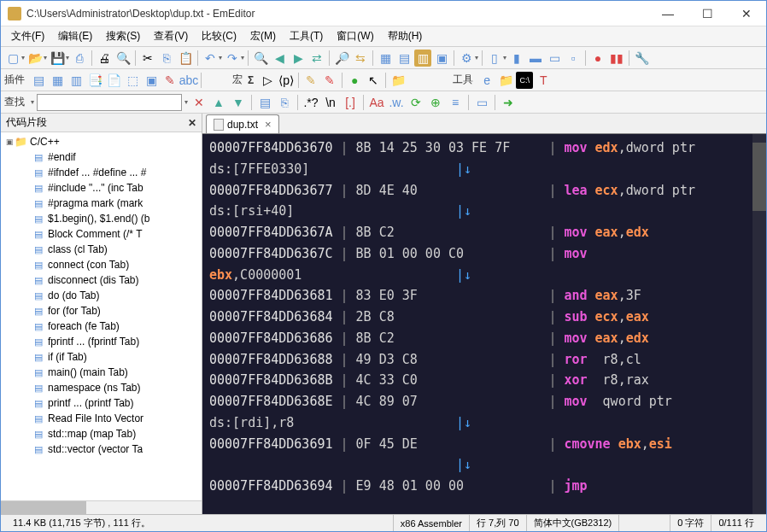 Image resolution: width=767 pixels, height=532 pixels. Describe the element at coordinates (598, 58) in the screenshot. I see `record-icon: ●` at that location.